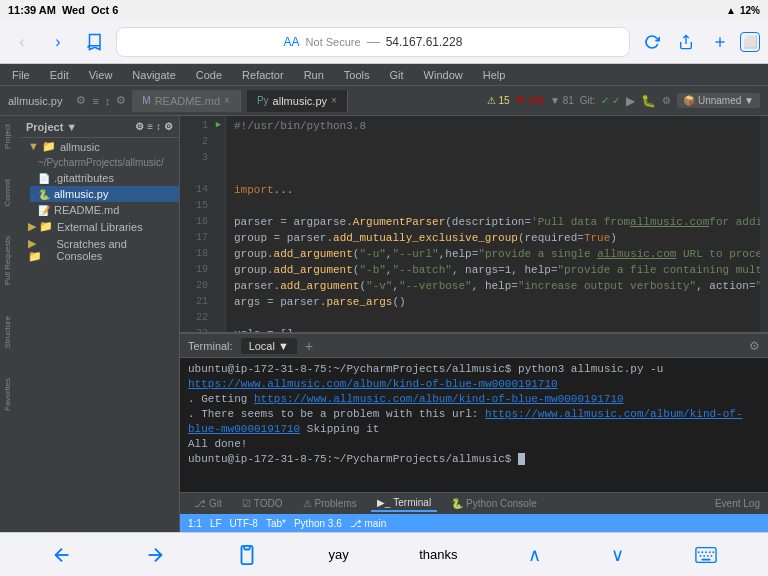 The height and width of the screenshot is (576, 768). Describe the element at coordinates (247, 555) in the screenshot. I see `ios-clipboard-button` at that location.